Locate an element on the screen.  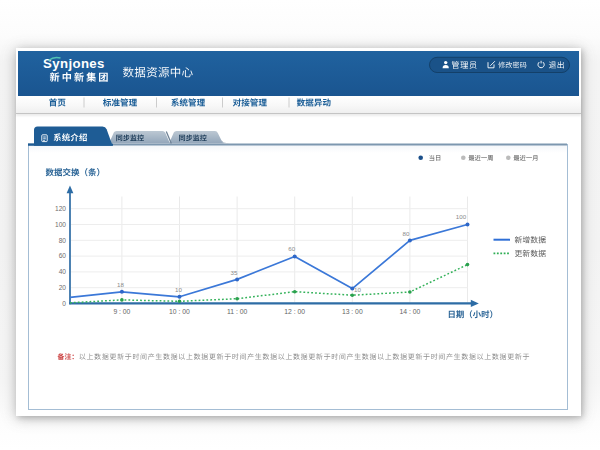
svg-text: 12 : 00 is located at coordinates (294, 312).